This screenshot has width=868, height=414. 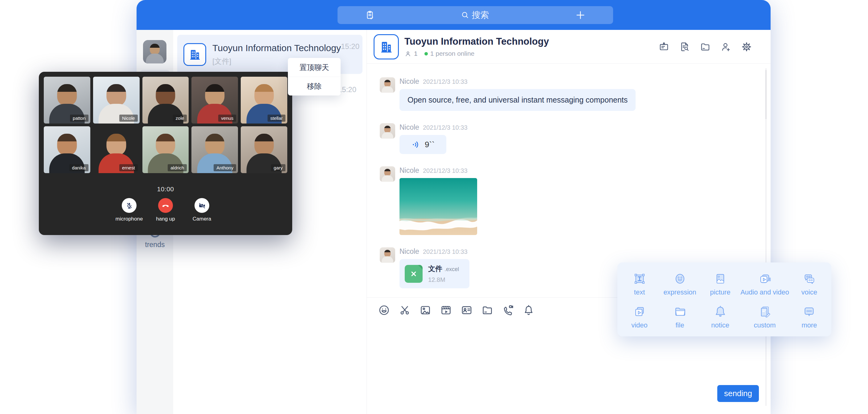 What do you see at coordinates (166, 150) in the screenshot?
I see `participant-tile: aldrich` at bounding box center [166, 150].